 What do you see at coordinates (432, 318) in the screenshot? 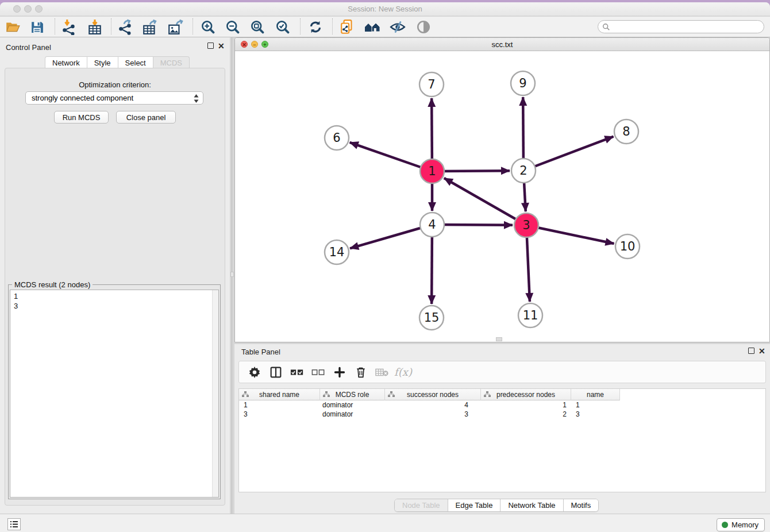
I see `graph-node-label: 15` at bounding box center [432, 318].